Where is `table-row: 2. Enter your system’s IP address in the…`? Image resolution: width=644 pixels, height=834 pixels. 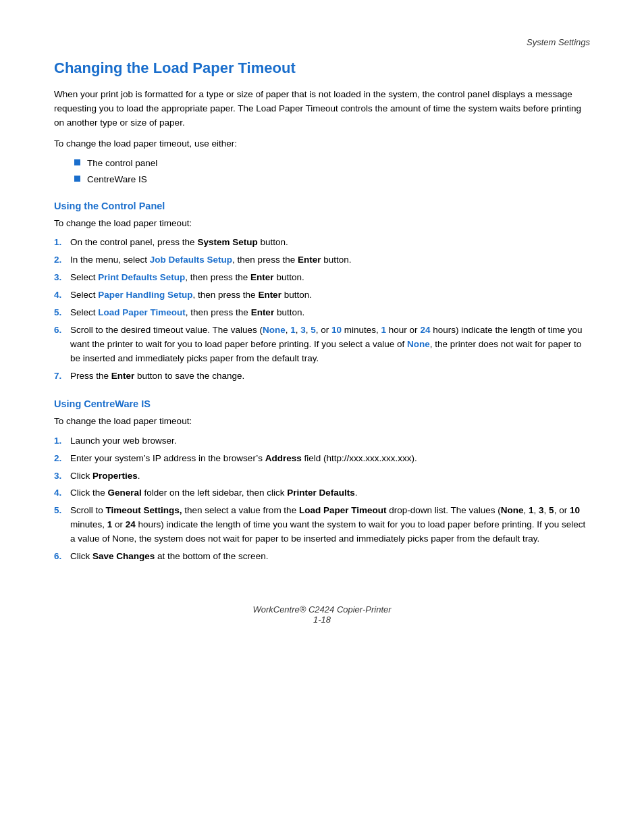 table-row: 2. Enter your system’s IP address in the… is located at coordinates (322, 459).